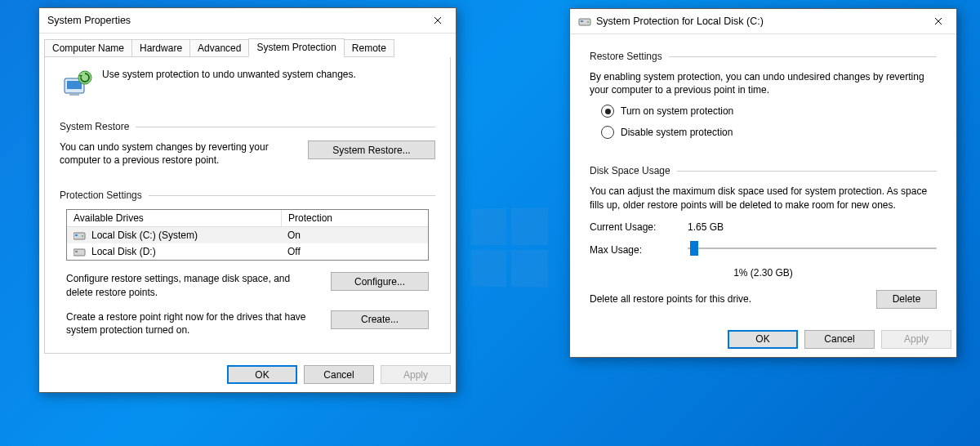 The image size is (980, 446). I want to click on tab-advanced: Advanced, so click(219, 48).